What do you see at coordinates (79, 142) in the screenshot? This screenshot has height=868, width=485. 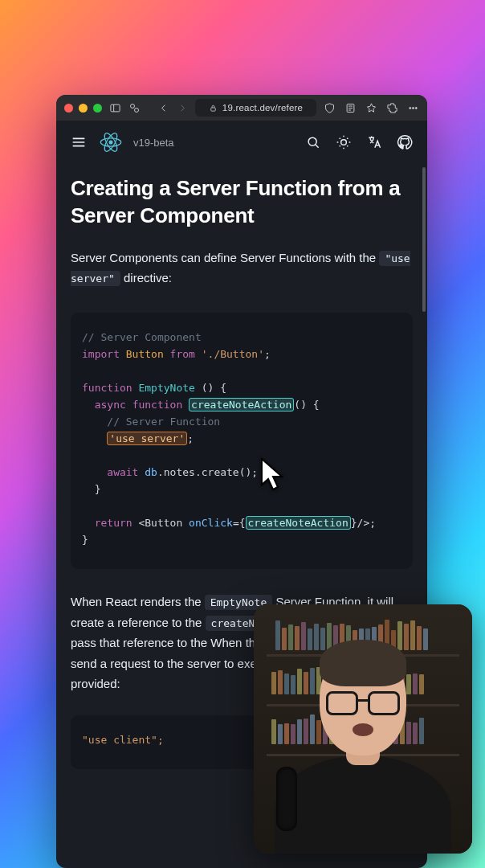 I see `hamburger-menu-button` at bounding box center [79, 142].